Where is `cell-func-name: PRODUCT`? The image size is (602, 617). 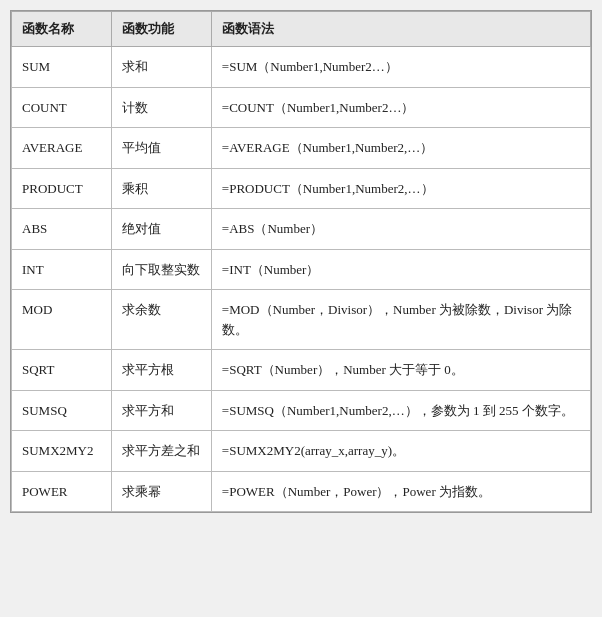
cell-func-name: PRODUCT is located at coordinates (62, 188).